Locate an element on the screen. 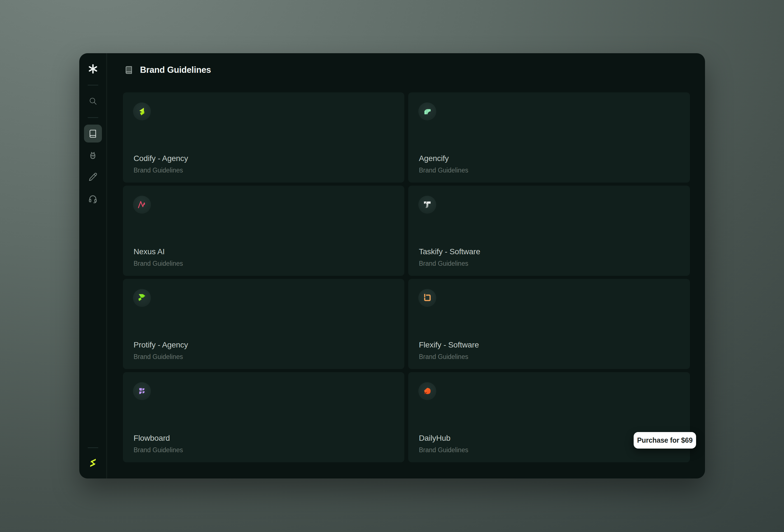 Image resolution: width=784 pixels, height=532 pixels. nexus-ai-logo-icon is located at coordinates (142, 204).